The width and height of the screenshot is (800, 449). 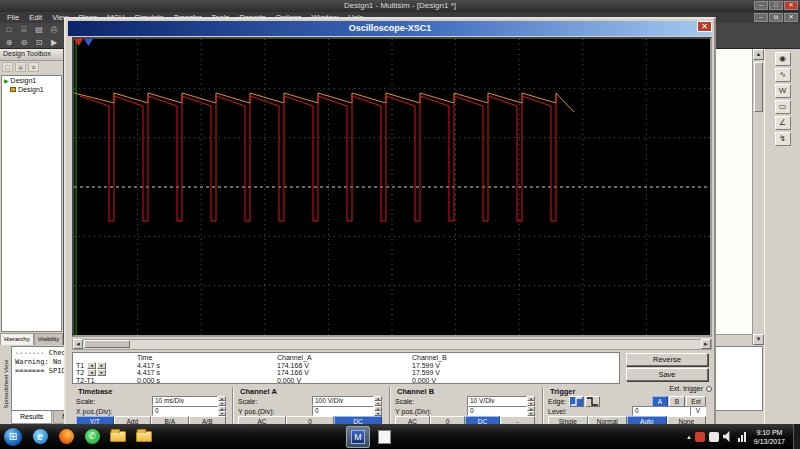 I want to click on open-folder-icon: ⌸, so click(x=20, y=67).